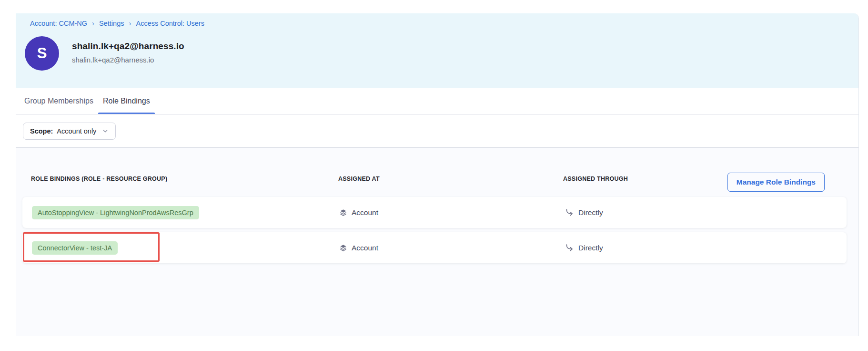 The width and height of the screenshot is (868, 351). I want to click on table-header-row: ROLE BINDINGS (ROLE - RESOURCE GROUP) AS…, so click(416, 179).